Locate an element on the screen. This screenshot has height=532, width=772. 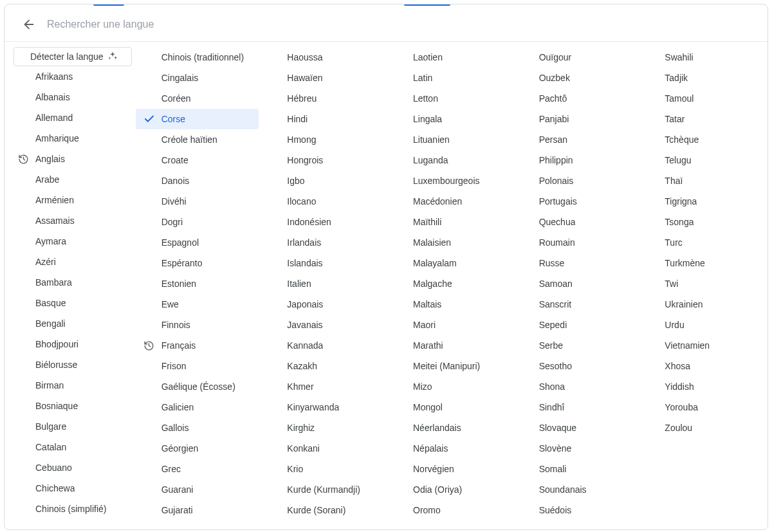
language-option: Luxembourgeois is located at coordinates (449, 181).